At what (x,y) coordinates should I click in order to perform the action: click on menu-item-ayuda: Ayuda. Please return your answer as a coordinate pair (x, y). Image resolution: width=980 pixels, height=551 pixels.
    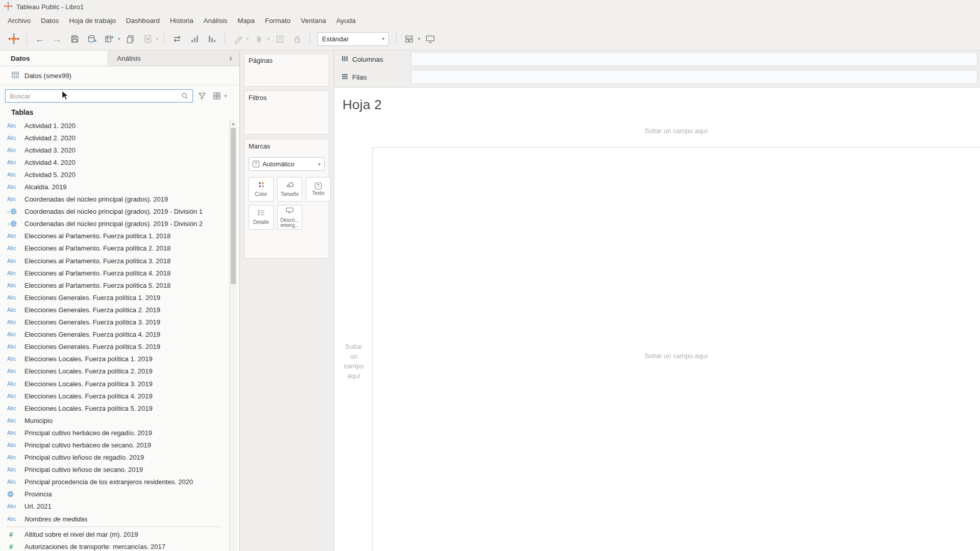
    Looking at the image, I should click on (346, 20).